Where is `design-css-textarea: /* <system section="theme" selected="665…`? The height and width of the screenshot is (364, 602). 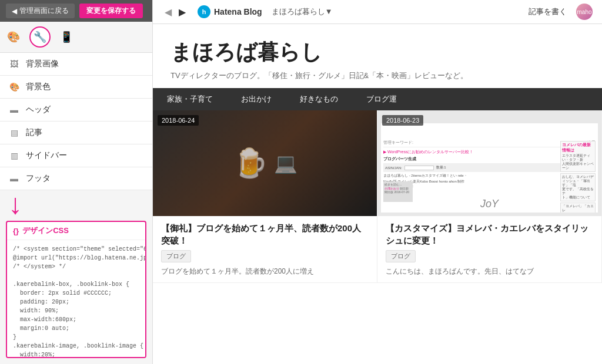 design-css-textarea: /* <system section="theme" selected="665… is located at coordinates (76, 299).